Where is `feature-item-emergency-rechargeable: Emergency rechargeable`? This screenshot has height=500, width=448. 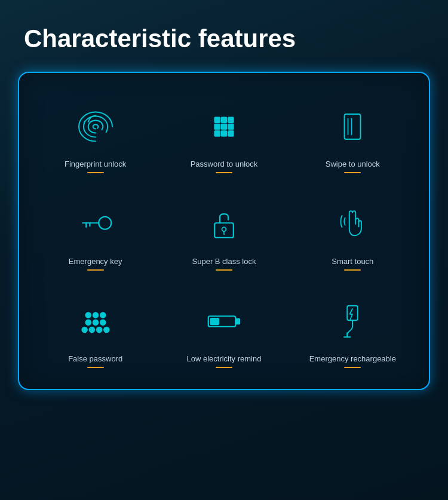
feature-item-emergency-rechargeable: Emergency rechargeable is located at coordinates (352, 331).